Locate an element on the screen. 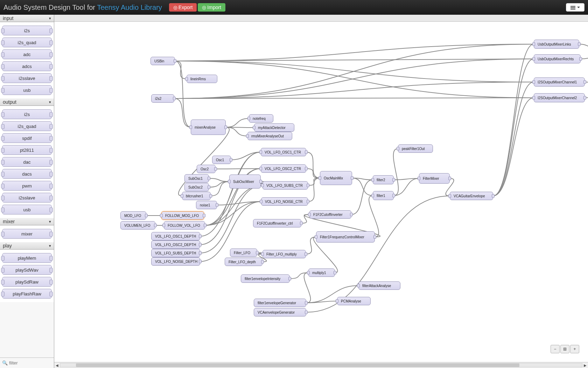 The image size is (588, 368). node-Filter_LFO: Filter_LFO is located at coordinates (244, 253).